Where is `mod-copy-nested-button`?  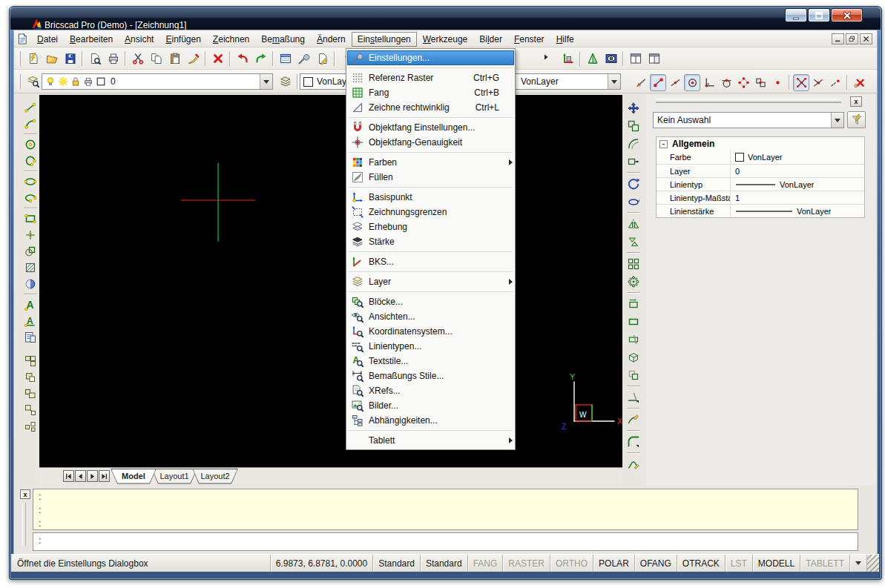 mod-copy-nested-button is located at coordinates (634, 375).